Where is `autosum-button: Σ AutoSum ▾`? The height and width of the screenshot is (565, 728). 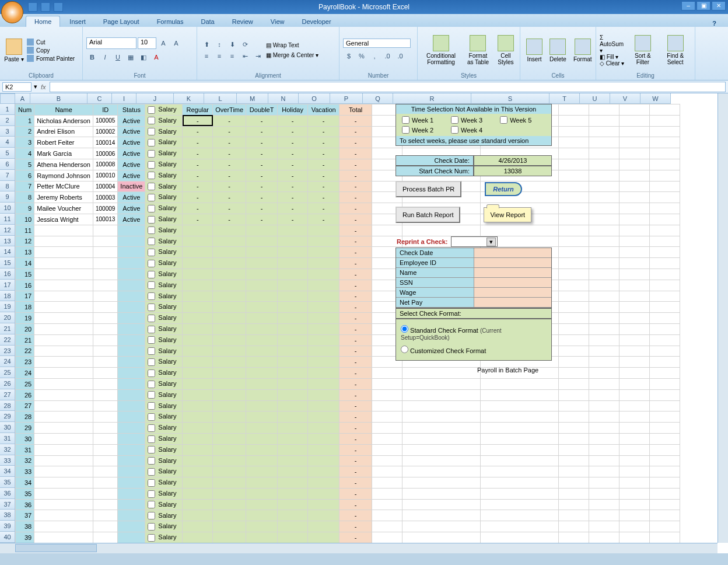
autosum-button: Σ AutoSum ▾ is located at coordinates (612, 44).